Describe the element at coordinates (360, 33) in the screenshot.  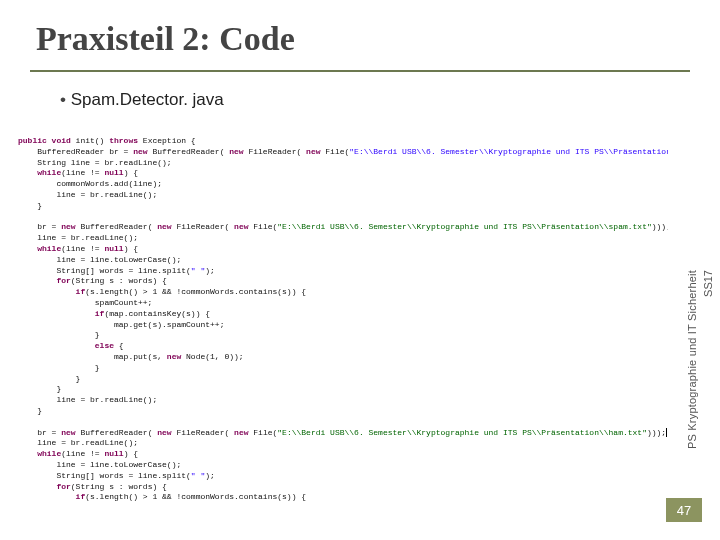
I see `slide-title: Praxisteil 2: Code` at that location.